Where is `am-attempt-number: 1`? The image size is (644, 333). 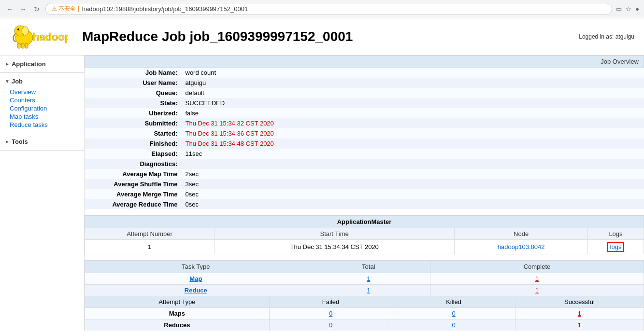 am-attempt-number: 1 is located at coordinates (150, 247).